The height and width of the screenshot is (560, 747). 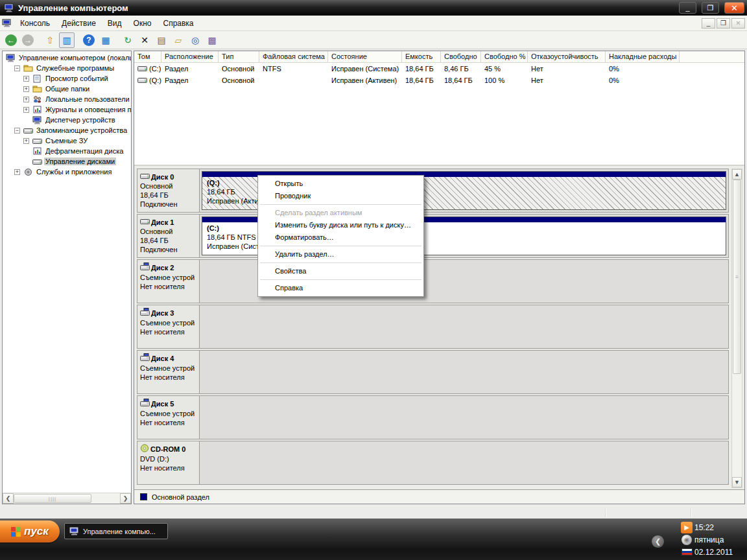 What do you see at coordinates (50, 40) in the screenshot?
I see `up-icon: ⇧` at bounding box center [50, 40].